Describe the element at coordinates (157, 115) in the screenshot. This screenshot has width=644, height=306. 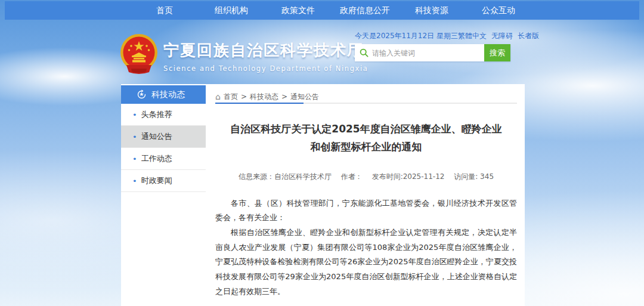
I see `sidebar-item-label: 头条推荐` at that location.